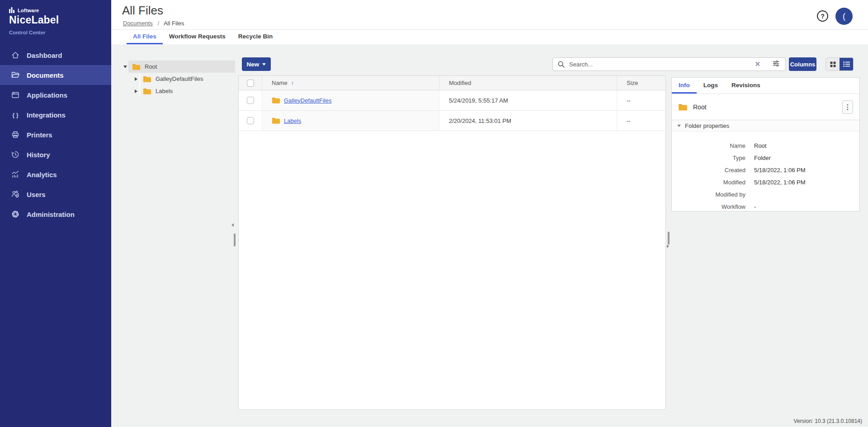  I want to click on suite-name: Control Center, so click(60, 33).